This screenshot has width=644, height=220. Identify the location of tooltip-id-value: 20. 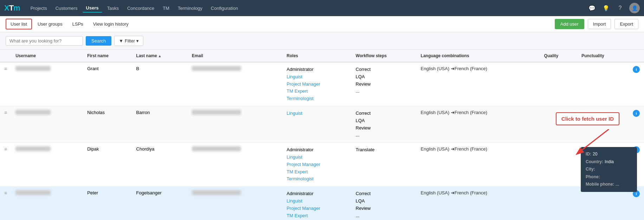
(595, 154).